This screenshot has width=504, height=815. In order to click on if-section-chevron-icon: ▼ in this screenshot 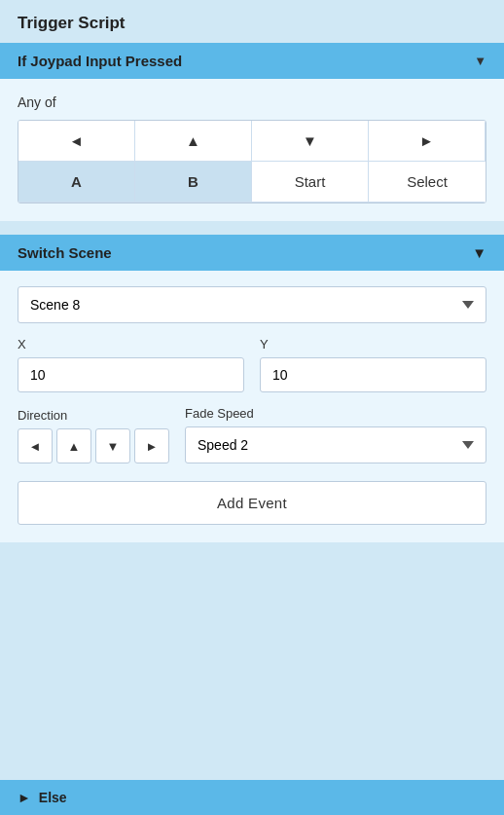, I will do `click(481, 60)`.